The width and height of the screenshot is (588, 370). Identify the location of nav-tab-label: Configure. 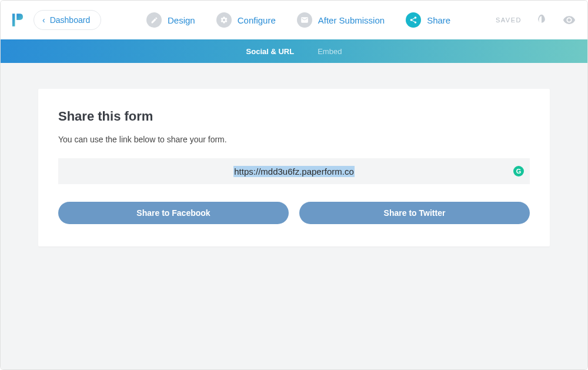
(256, 20).